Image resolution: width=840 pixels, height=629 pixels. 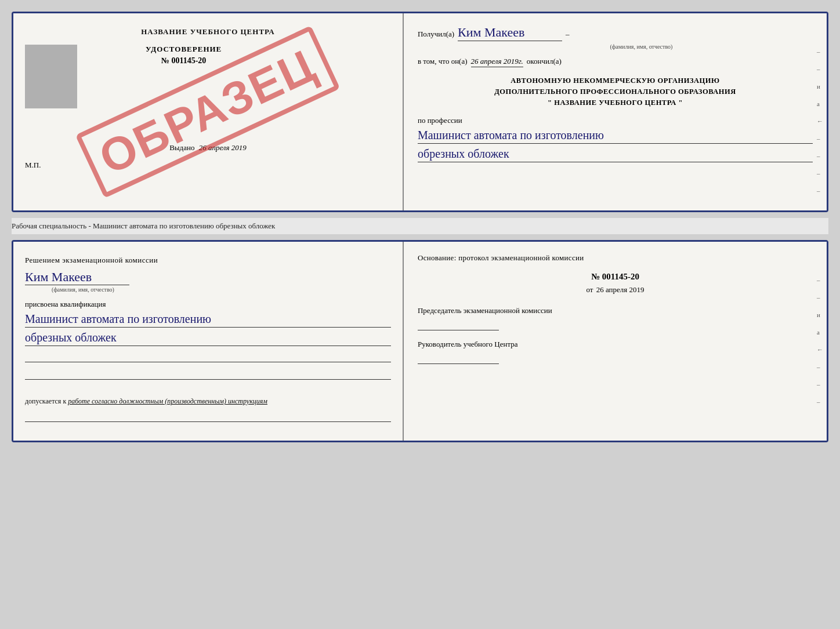 What do you see at coordinates (497, 62) in the screenshot?
I see `vtom-date: 26 апреля 2019г.` at bounding box center [497, 62].